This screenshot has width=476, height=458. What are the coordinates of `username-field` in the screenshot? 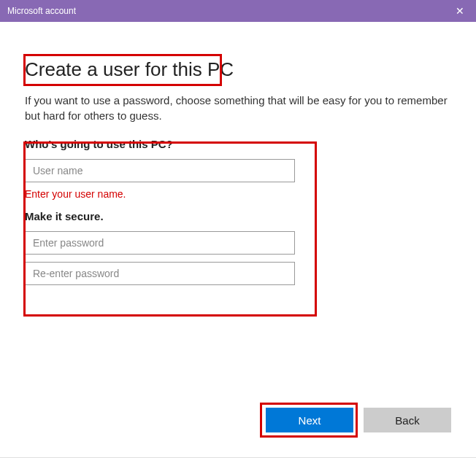 It's located at (160, 171).